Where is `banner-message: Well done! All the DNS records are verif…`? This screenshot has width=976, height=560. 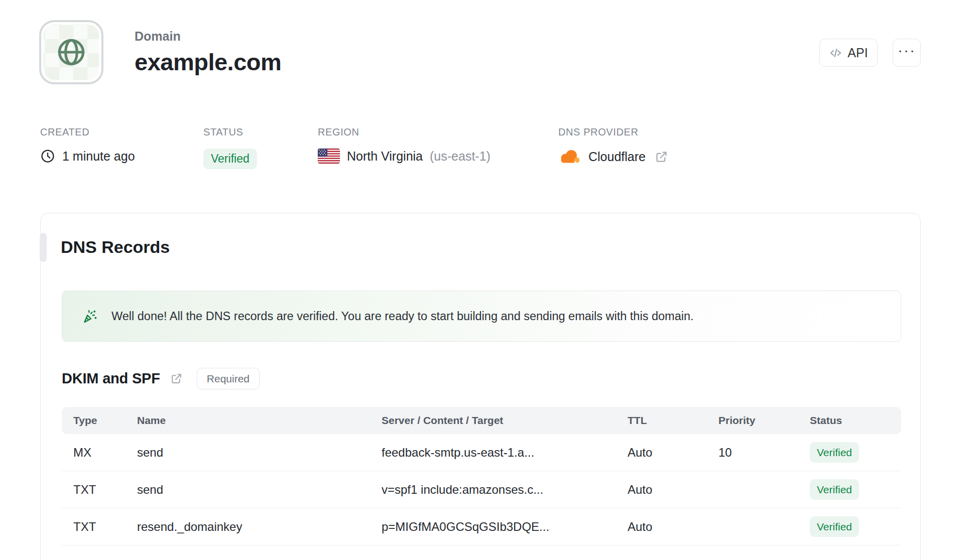 banner-message: Well done! All the DNS records are verif… is located at coordinates (403, 316).